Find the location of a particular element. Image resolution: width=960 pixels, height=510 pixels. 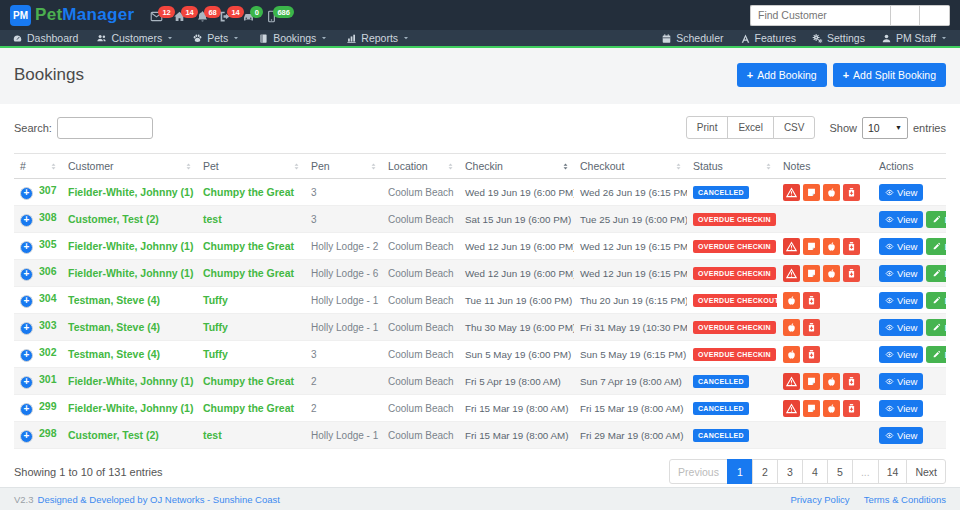

find-customer-input is located at coordinates (820, 16).